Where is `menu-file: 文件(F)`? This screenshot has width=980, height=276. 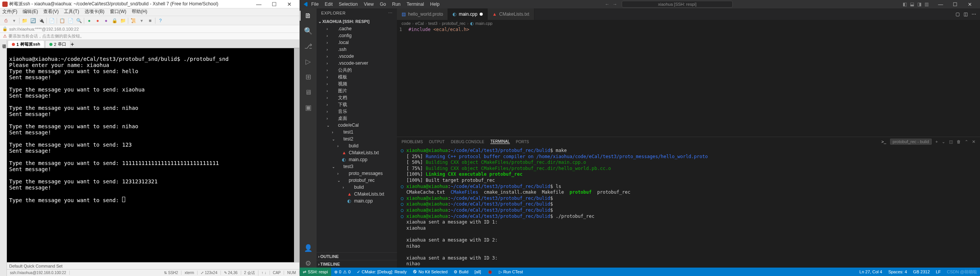 menu-file: 文件(F) is located at coordinates (10, 12).